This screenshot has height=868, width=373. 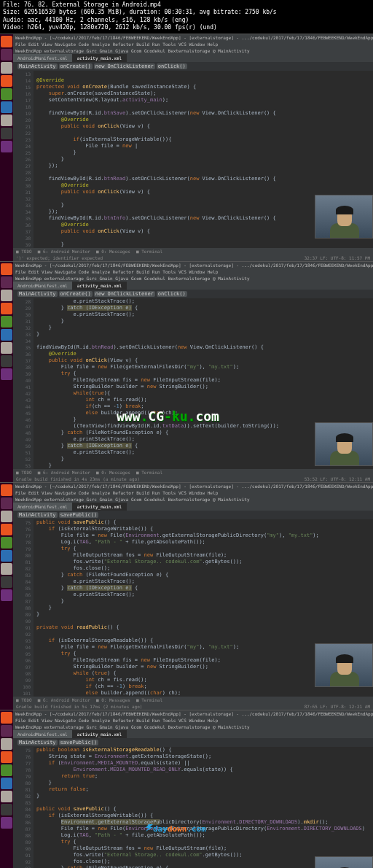 I want to click on status-right: 53:52 LF: UTF-8: 12:11 AM, so click(x=337, y=478).